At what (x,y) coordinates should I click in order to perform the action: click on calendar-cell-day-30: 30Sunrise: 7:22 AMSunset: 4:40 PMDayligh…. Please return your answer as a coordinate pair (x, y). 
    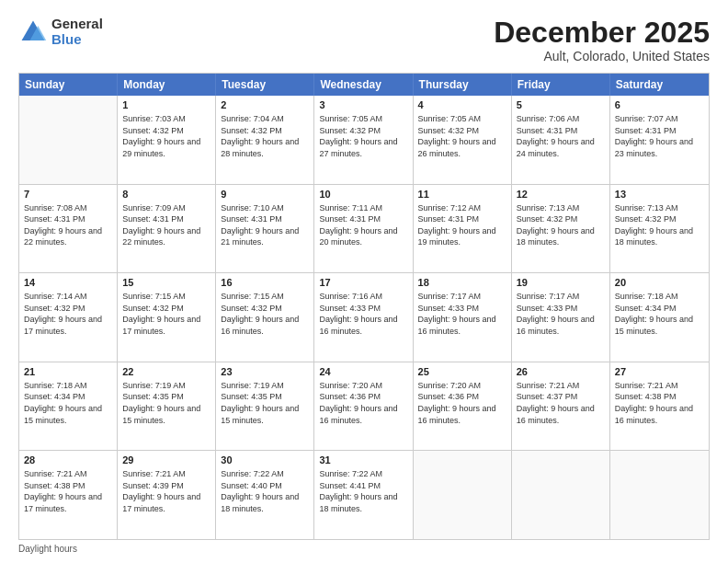
    Looking at the image, I should click on (265, 495).